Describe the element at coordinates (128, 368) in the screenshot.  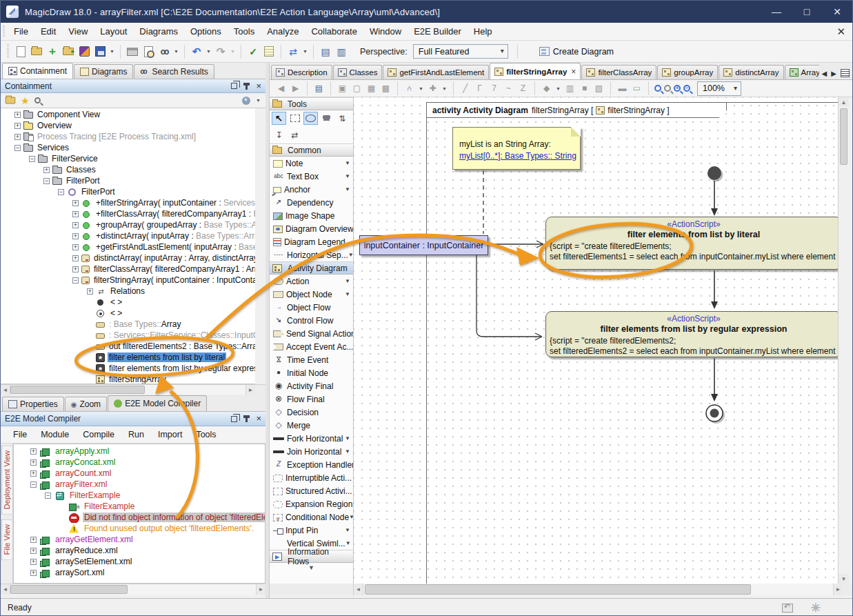
I see `containment-tree-row: filter elements from list by regular exp…` at that location.